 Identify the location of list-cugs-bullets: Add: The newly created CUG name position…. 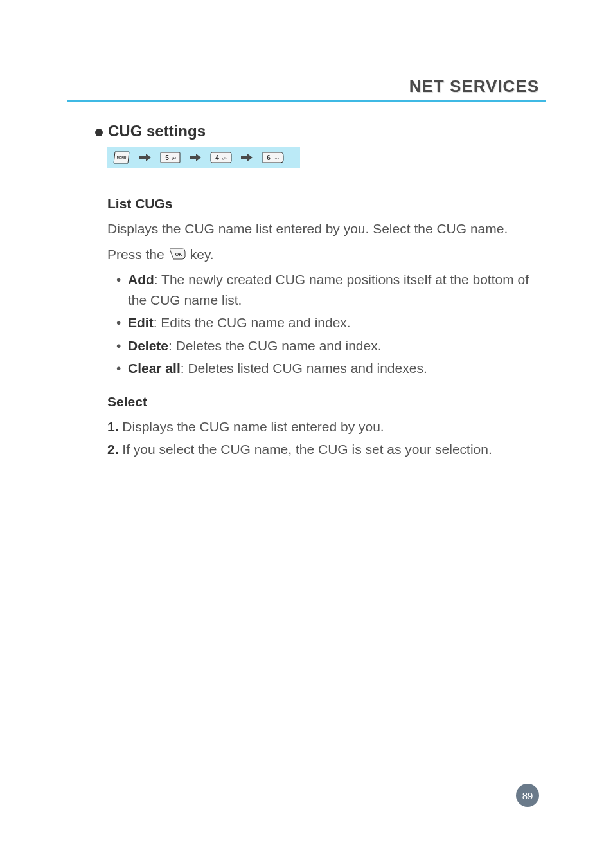
(325, 324).